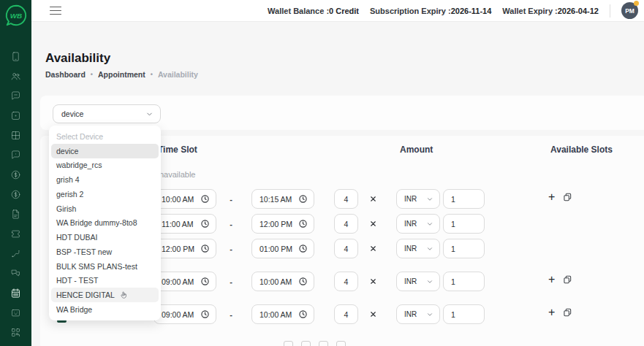  I want to click on sidebar: WB, so click(16, 173).